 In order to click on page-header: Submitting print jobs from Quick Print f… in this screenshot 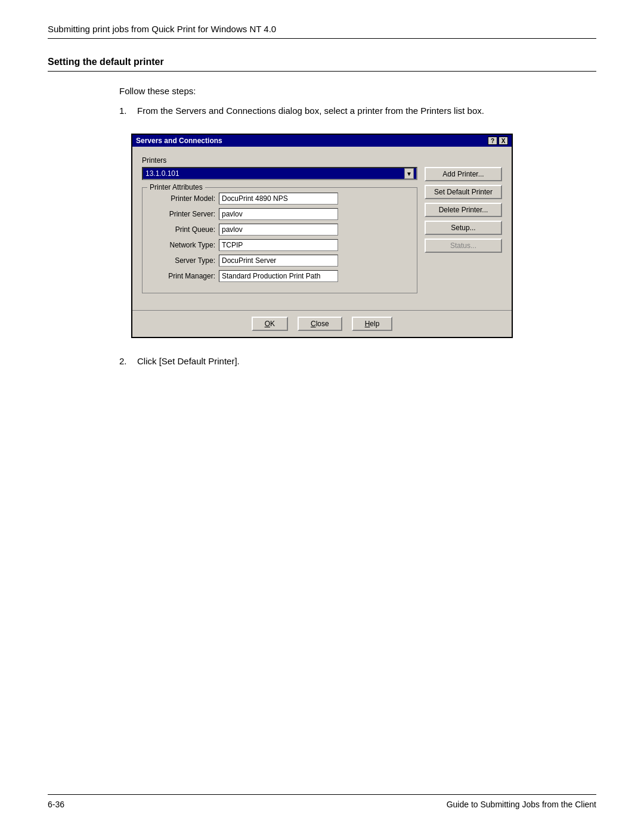, I will do `click(322, 31)`.